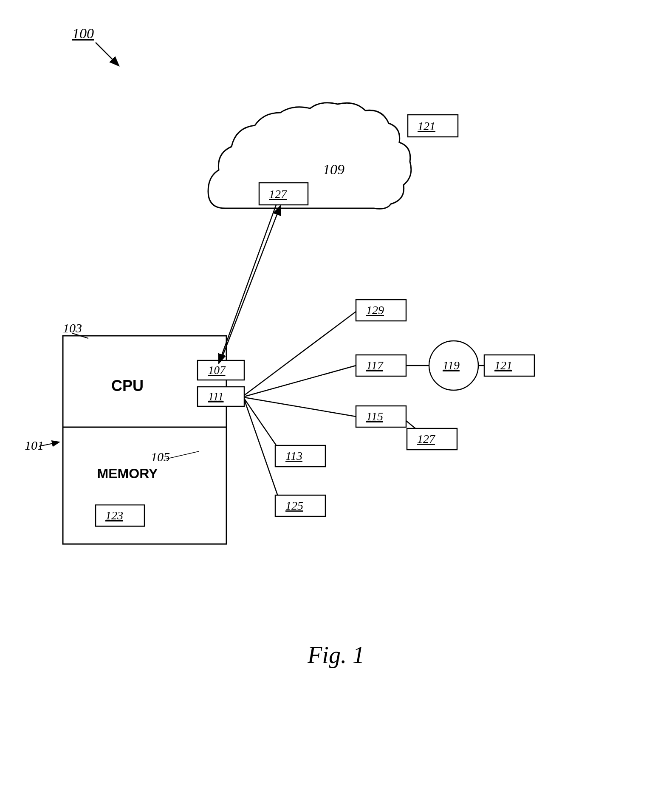  Describe the element at coordinates (161, 456) in the screenshot. I see `ref-105: 105` at that location.